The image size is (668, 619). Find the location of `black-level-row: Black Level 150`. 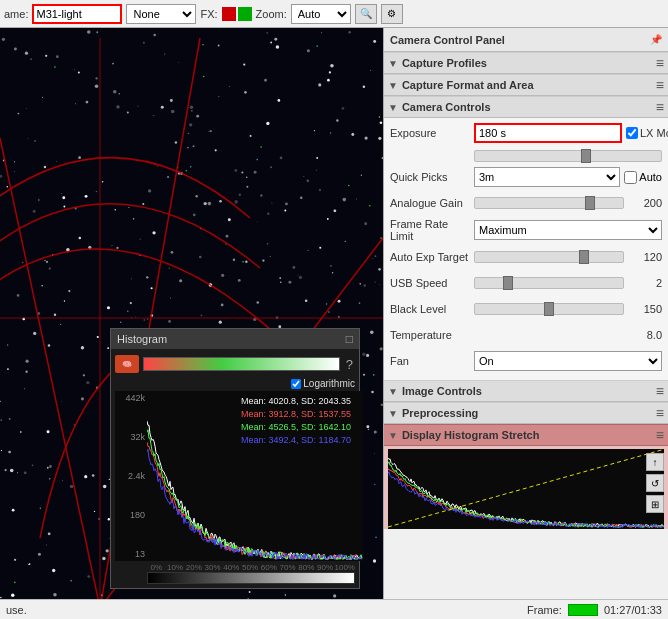

black-level-row: Black Level 150 is located at coordinates (526, 309).